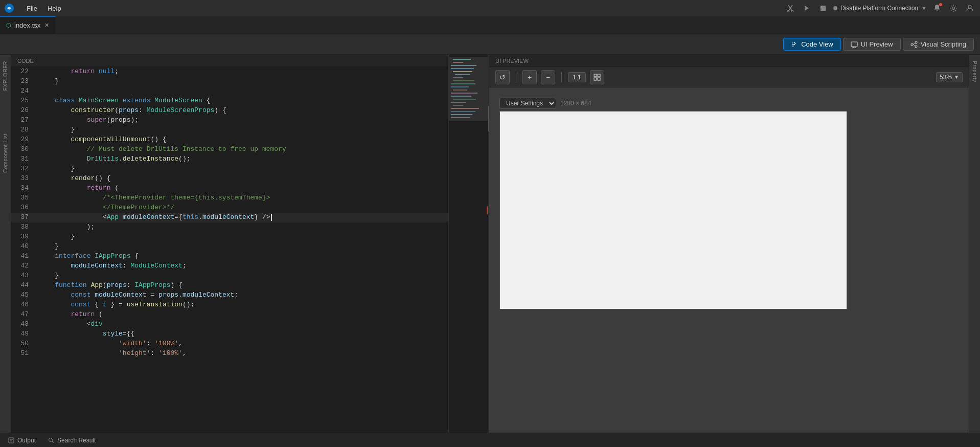  Describe the element at coordinates (956, 77) in the screenshot. I see `zoom-dropdown-icon: ▼` at that location.